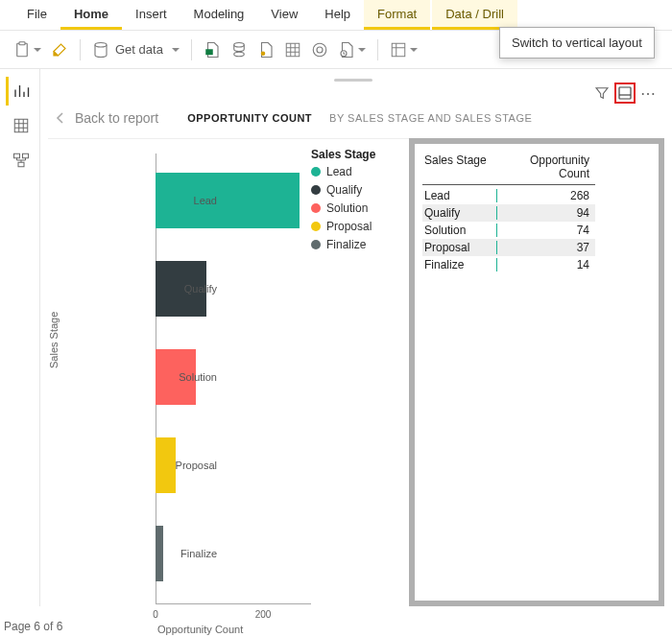  What do you see at coordinates (349, 226) in the screenshot?
I see `legend-label: Proposal` at bounding box center [349, 226].